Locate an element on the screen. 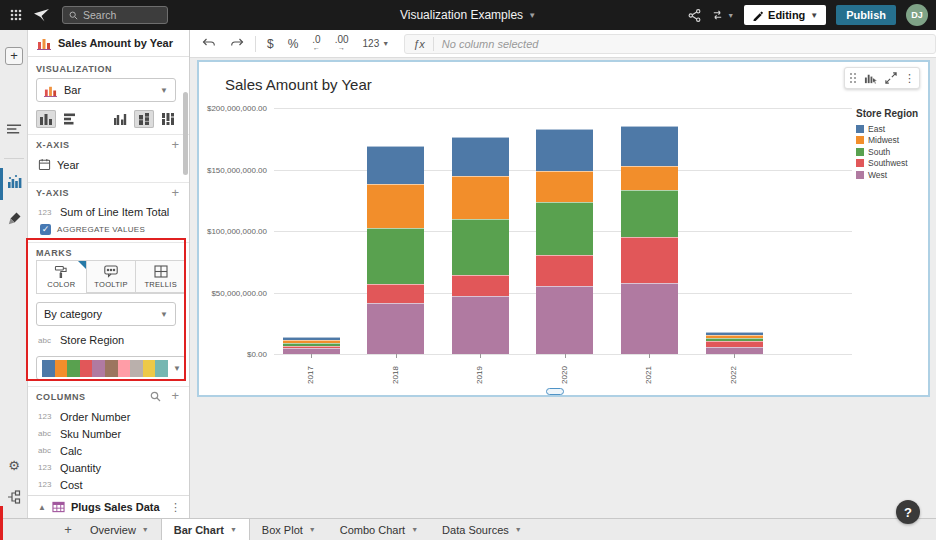 Image resolution: width=936 pixels, height=540 pixels. stacked-bar-2022 is located at coordinates (734, 343).